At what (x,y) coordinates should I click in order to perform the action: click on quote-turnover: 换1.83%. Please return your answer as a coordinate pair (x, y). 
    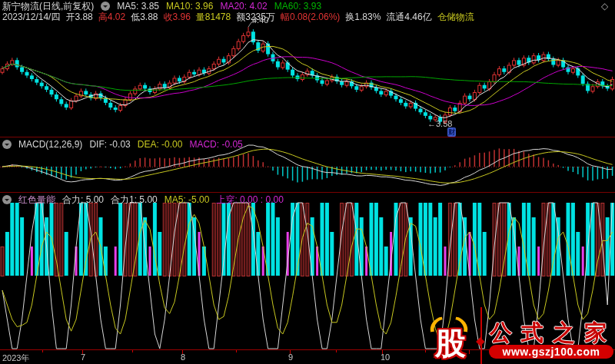
    Looking at the image, I should click on (363, 17).